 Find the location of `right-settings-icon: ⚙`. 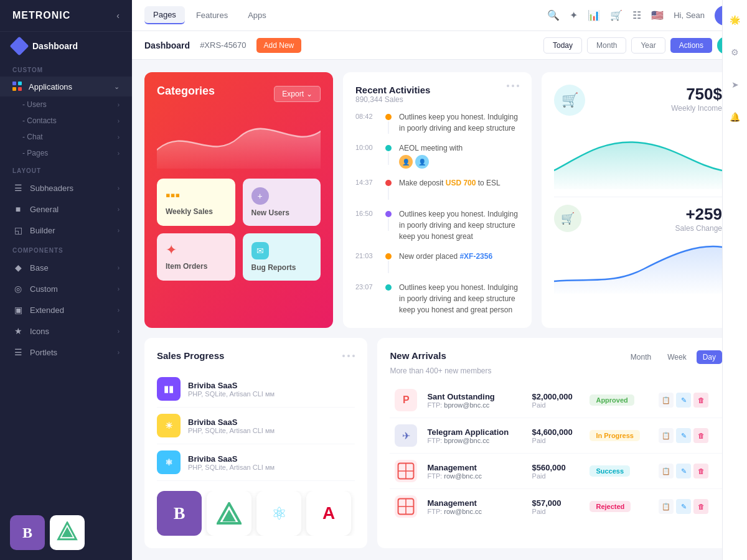

right-settings-icon: ⚙ is located at coordinates (735, 52).